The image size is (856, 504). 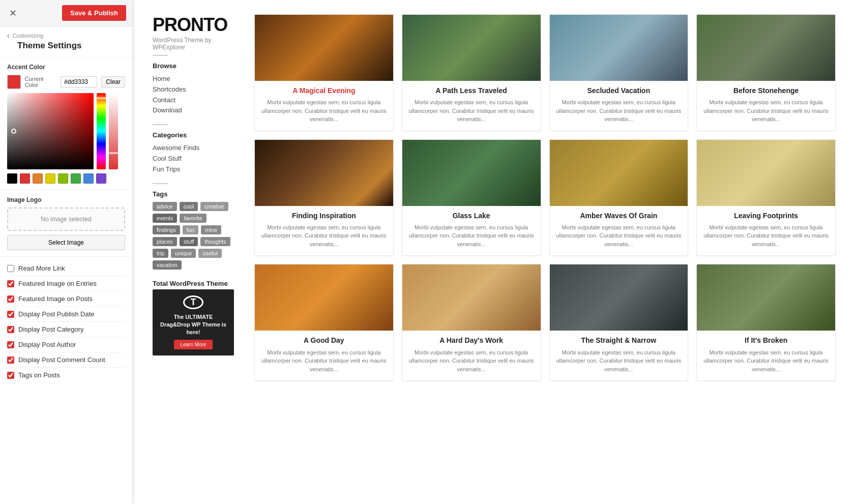 I want to click on blog-card-8: A Good DayMorbi vulputate egestas sem, e…, so click(x=324, y=322).